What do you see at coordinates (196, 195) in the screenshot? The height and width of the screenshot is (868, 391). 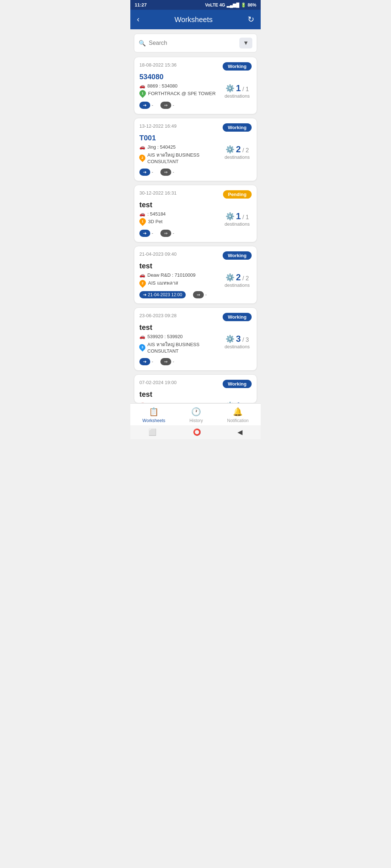 I see `card-header: 30-12-2022 16:31 Pending` at bounding box center [196, 195].